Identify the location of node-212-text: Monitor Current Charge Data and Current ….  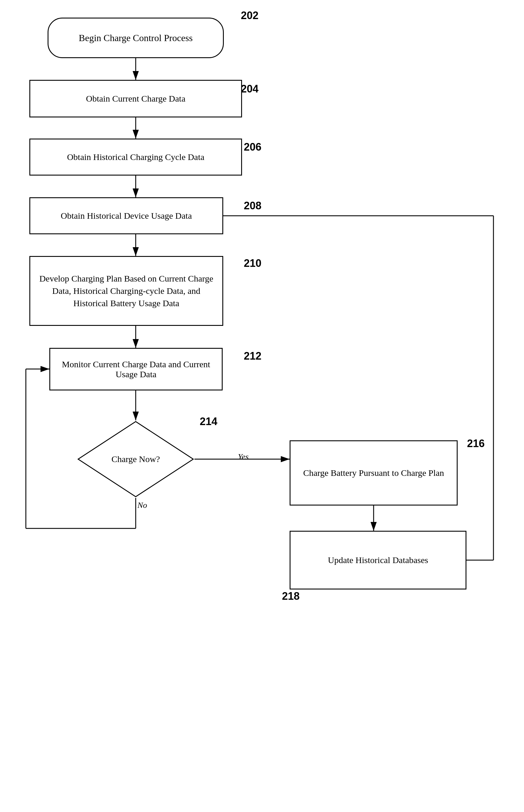
(136, 369).